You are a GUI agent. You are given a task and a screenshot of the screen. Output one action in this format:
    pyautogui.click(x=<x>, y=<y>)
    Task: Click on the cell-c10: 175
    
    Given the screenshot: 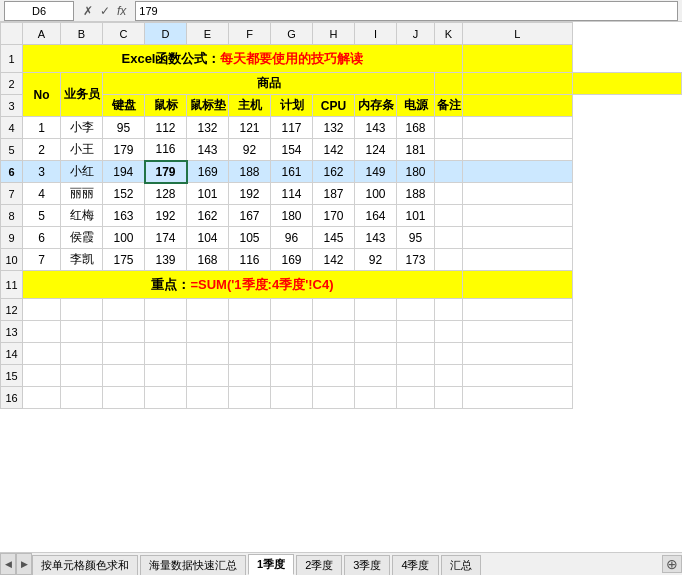 What is the action you would take?
    pyautogui.click(x=124, y=260)
    